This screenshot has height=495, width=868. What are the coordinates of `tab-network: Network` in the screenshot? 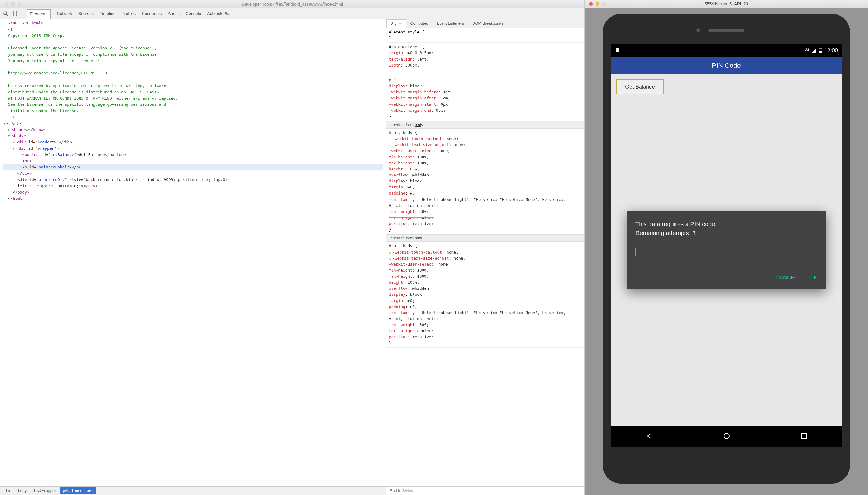 It's located at (65, 14).